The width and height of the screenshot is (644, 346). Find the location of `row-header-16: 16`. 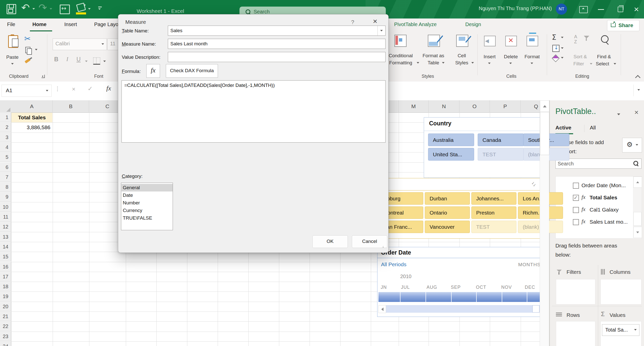

row-header-16: 16 is located at coordinates (6, 267).